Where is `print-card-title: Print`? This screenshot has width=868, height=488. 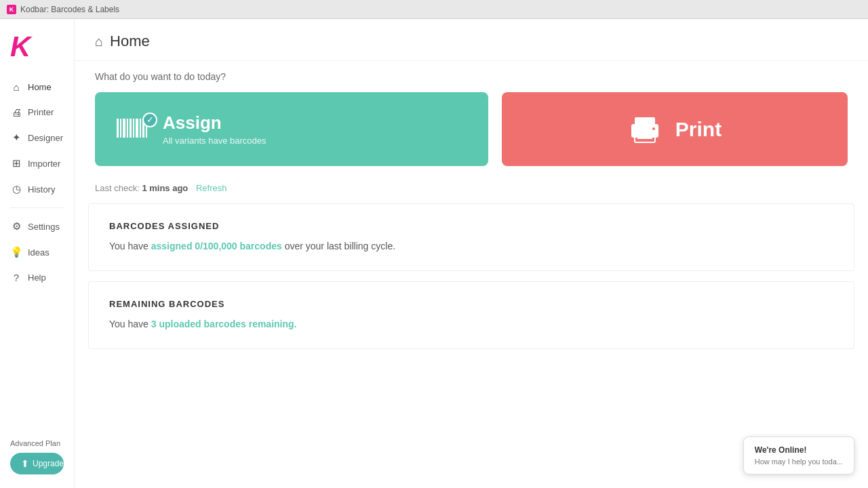
print-card-title: Print is located at coordinates (698, 129).